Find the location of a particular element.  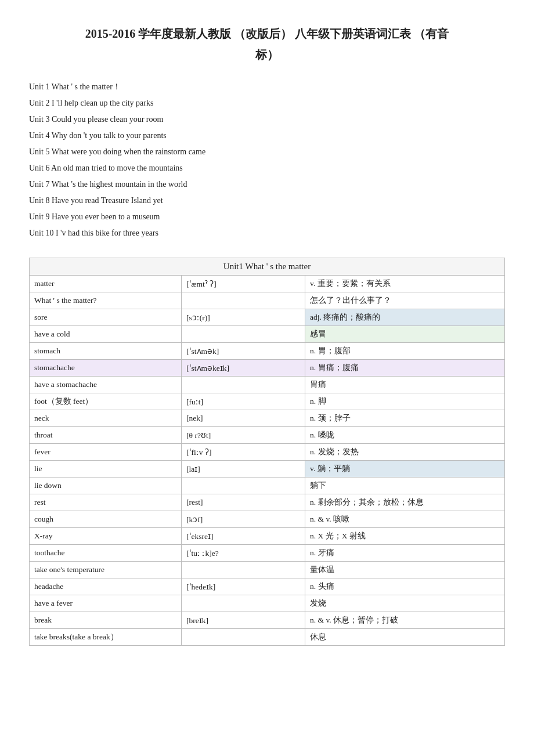

word-cell: cough is located at coordinates (106, 520).